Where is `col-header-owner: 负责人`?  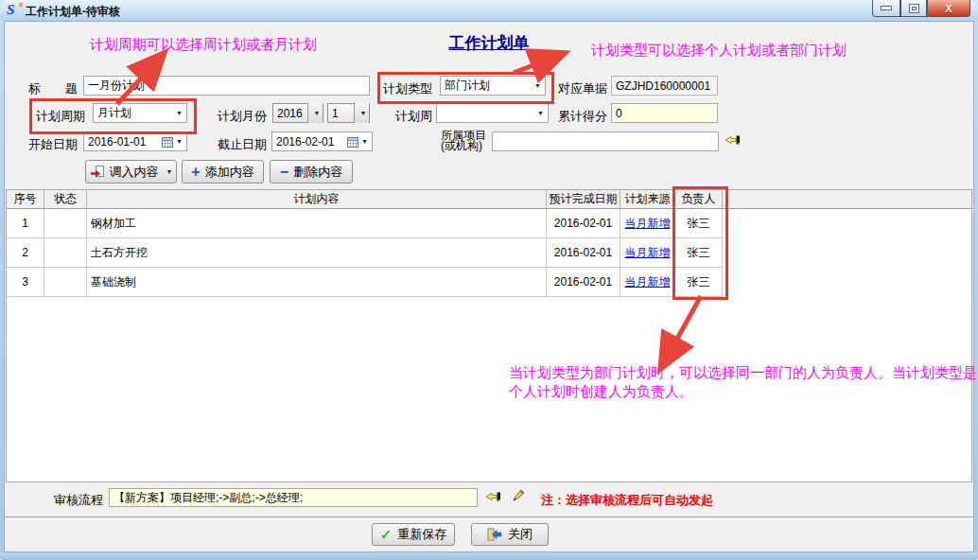
col-header-owner: 负责人 is located at coordinates (699, 199).